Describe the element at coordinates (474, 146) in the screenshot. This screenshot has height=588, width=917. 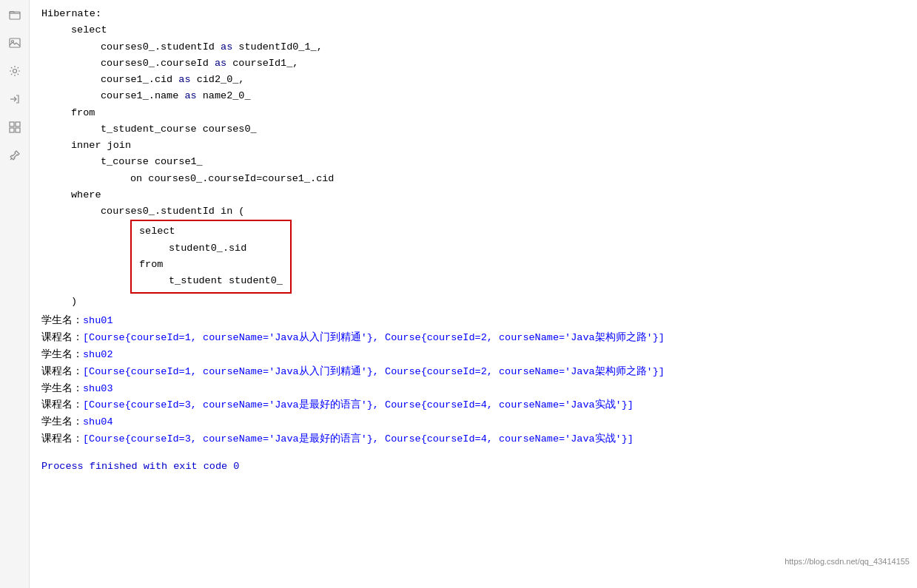
I see `sql-inner-join: inner join` at that location.